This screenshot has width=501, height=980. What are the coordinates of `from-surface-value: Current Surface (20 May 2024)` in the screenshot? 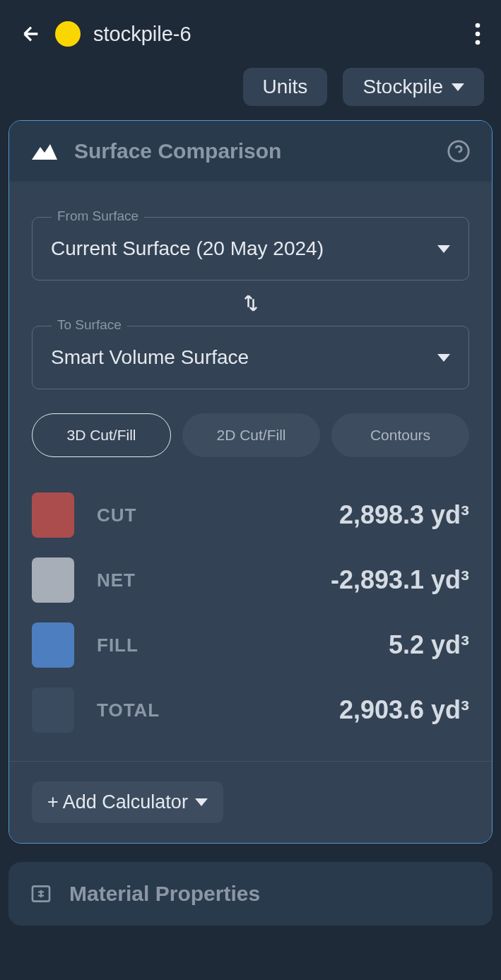 It's located at (187, 249).